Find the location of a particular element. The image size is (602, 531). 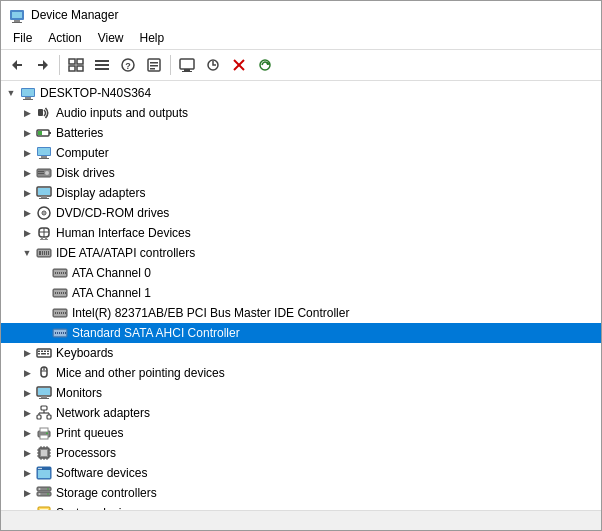

list-item: ▶ System devices is located at coordinates (301, 506).